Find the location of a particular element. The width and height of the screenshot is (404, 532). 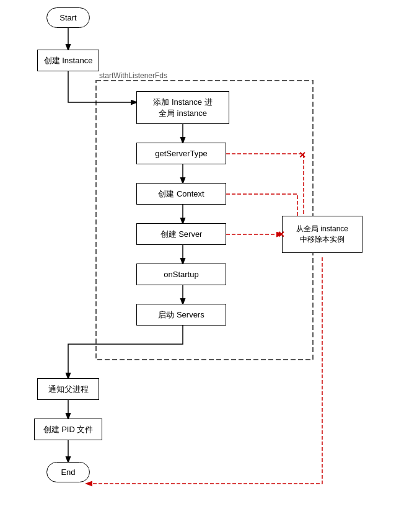

create-instance-node: 创建 Instance is located at coordinates (68, 61).